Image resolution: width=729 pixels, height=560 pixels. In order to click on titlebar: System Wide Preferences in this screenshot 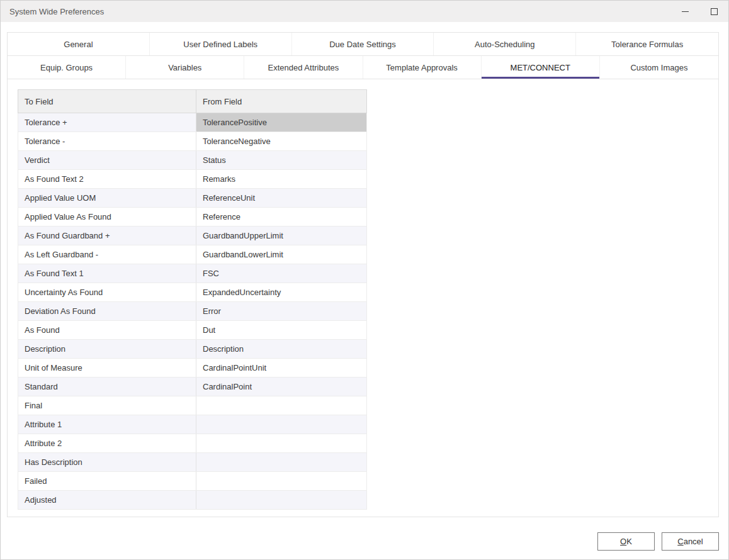, I will do `click(364, 11)`.